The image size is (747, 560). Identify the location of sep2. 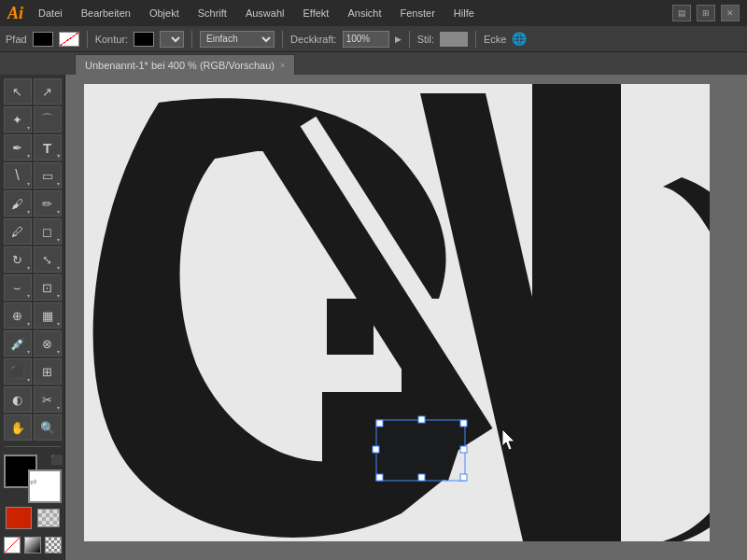
(192, 39).